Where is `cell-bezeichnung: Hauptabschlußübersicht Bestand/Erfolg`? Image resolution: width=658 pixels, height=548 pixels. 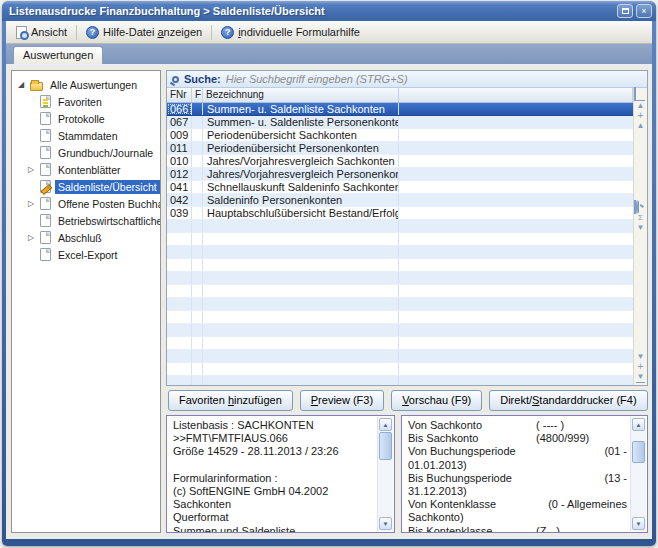 cell-bezeichnung: Hauptabschlußübersicht Bestand/Erfolg is located at coordinates (301, 213).